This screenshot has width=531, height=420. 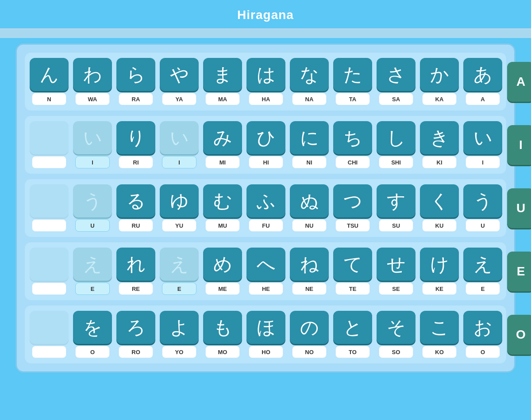 What do you see at coordinates (396, 264) in the screenshot?
I see `kana-display: せ` at bounding box center [396, 264].